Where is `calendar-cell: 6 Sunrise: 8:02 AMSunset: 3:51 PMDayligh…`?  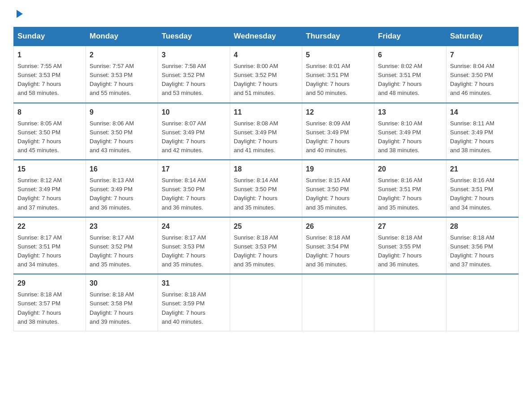
calendar-cell: 6 Sunrise: 8:02 AMSunset: 3:51 PMDayligh… is located at coordinates (410, 74).